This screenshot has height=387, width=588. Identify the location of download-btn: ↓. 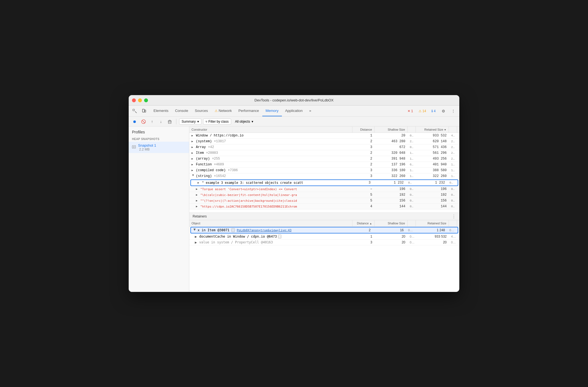
(161, 122).